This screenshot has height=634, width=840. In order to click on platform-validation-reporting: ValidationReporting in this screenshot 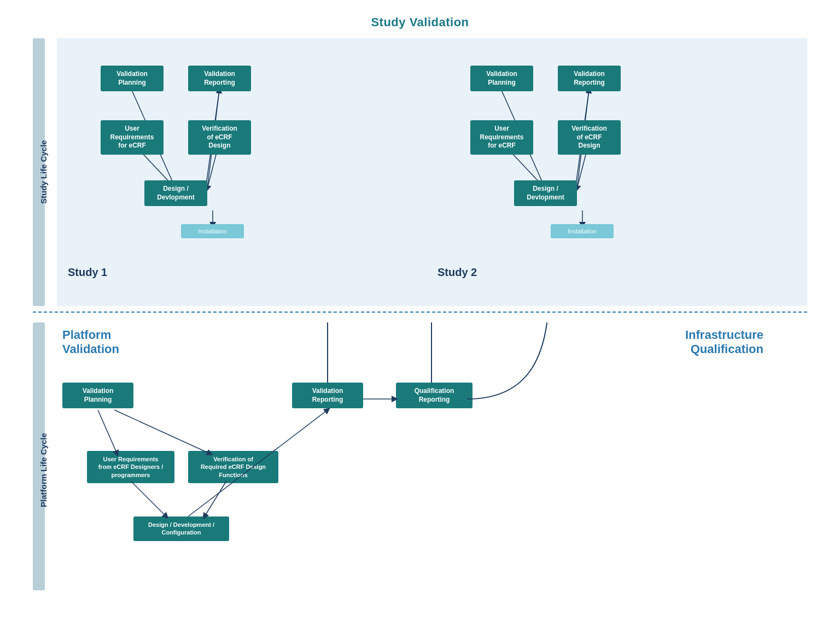, I will do `click(328, 396)`.